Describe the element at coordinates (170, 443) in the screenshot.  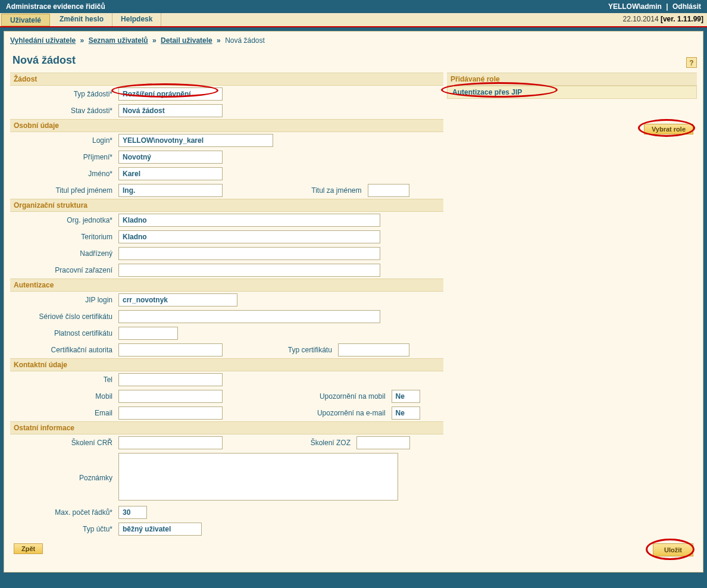
I see `skoleni-crr-field` at that location.